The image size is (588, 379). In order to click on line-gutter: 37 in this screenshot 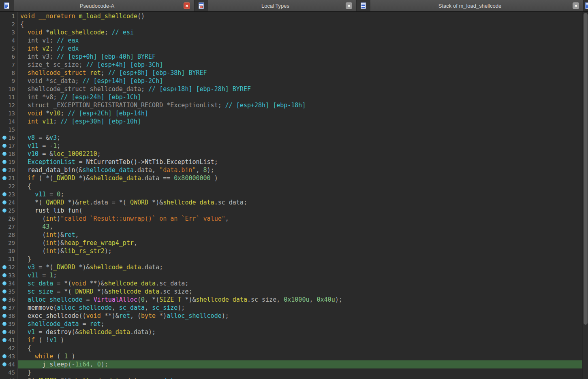, I will do `click(9, 308)`.